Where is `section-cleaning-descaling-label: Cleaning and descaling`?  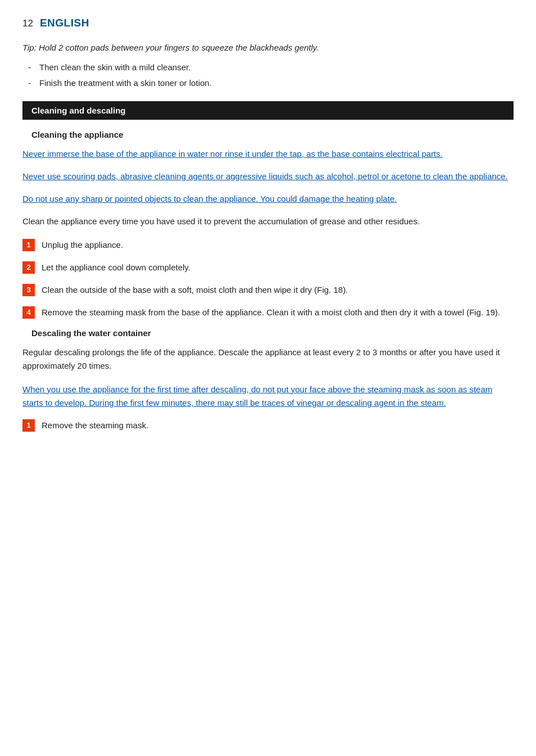 section-cleaning-descaling-label: Cleaning and descaling is located at coordinates (79, 110).